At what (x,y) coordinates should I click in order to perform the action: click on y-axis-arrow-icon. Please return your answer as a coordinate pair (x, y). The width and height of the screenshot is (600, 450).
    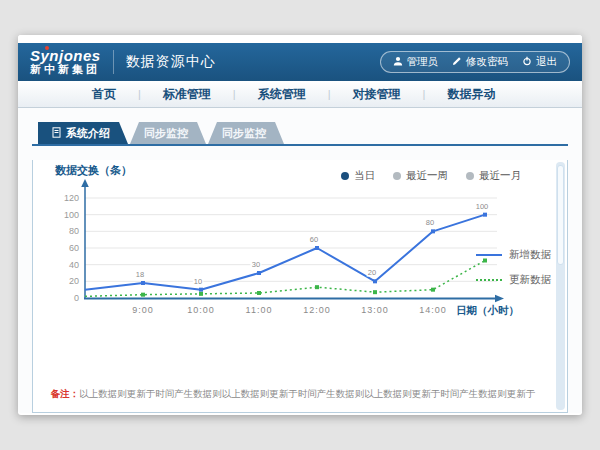
    Looking at the image, I should click on (85, 183).